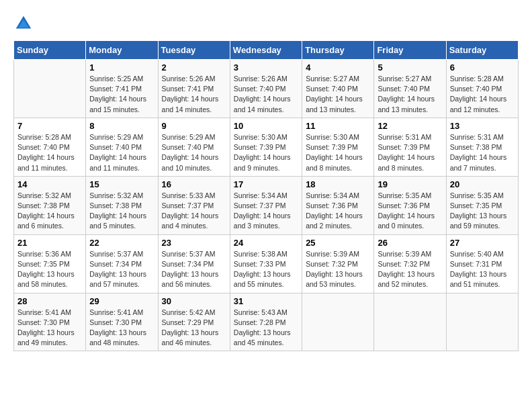  What do you see at coordinates (266, 243) in the screenshot?
I see `day-number: 24` at bounding box center [266, 243].